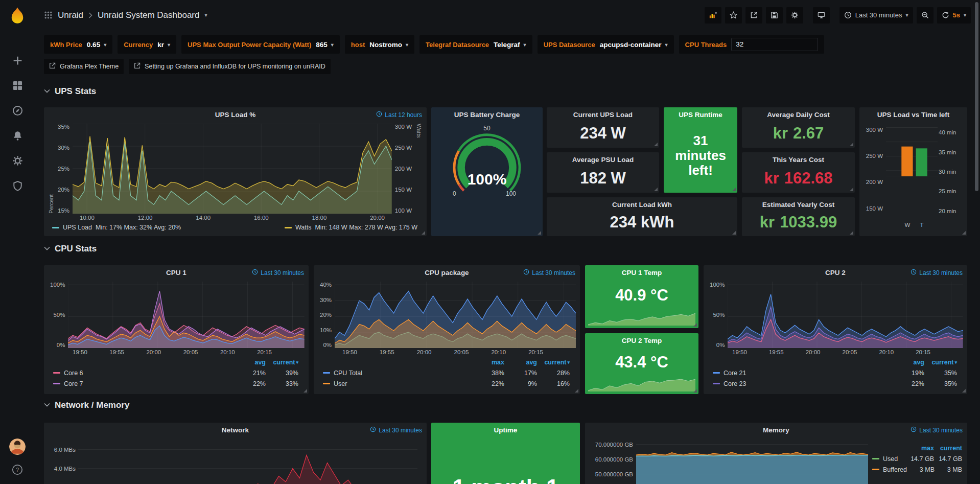  I want to click on network-chart, so click(247, 462).